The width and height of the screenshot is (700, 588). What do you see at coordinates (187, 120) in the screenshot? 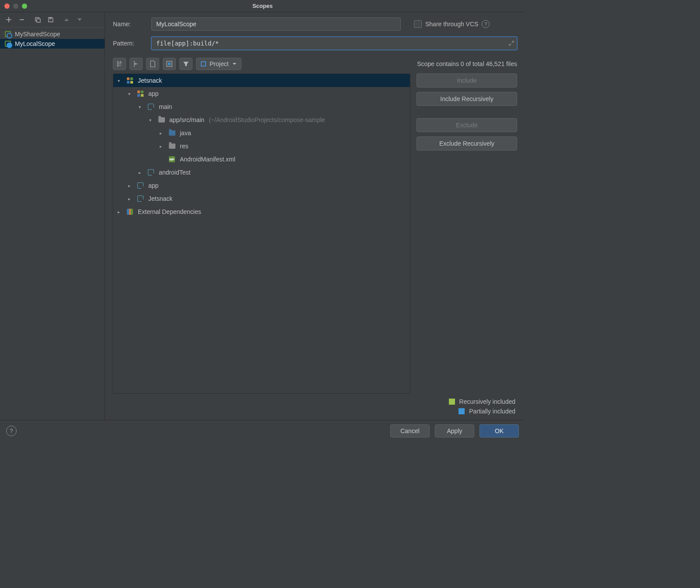
I see `tree-label: app/src/main` at bounding box center [187, 120].